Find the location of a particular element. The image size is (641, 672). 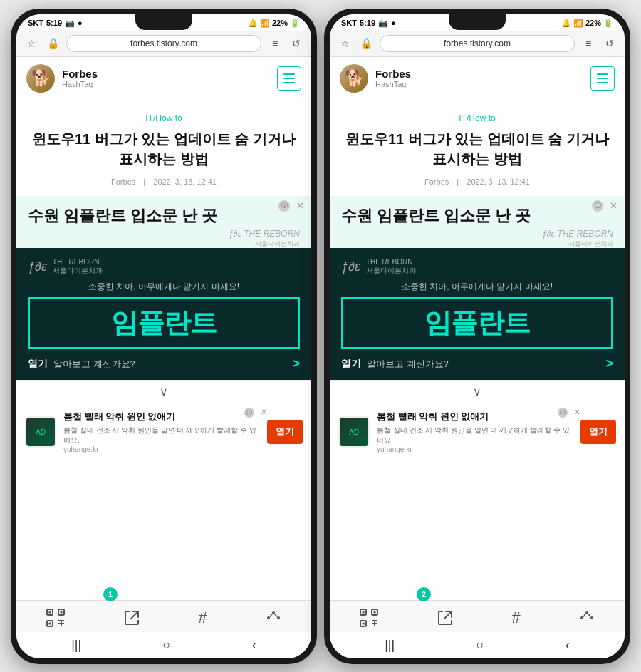

bottom-ad-close-2: ✕ is located at coordinates (577, 412).